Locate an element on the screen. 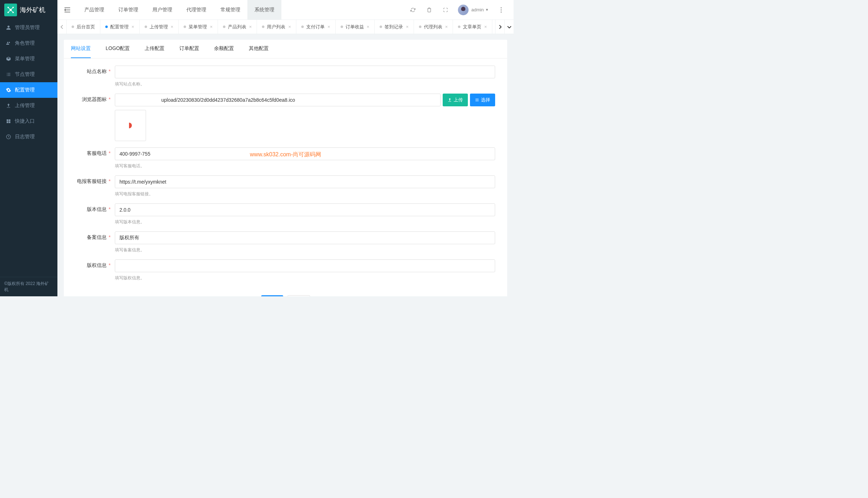  browser-icon-input is located at coordinates (278, 100).